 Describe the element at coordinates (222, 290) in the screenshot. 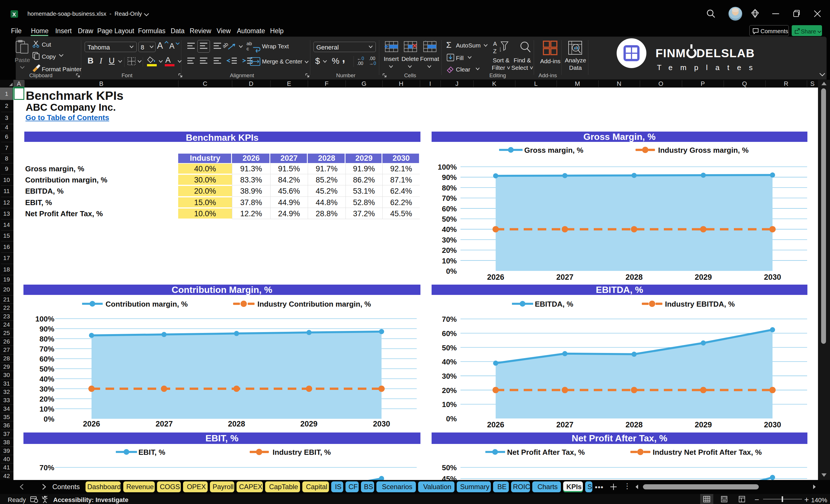

I see `svg-text: Contribution Margin, %` at that location.